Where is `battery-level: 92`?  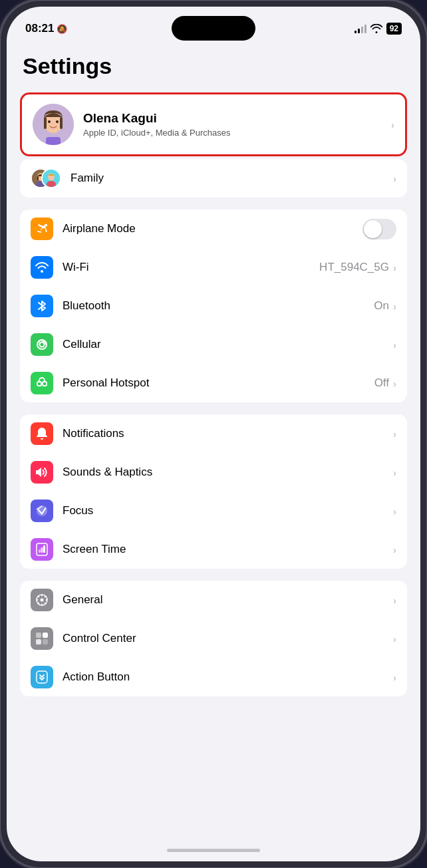 battery-level: 92 is located at coordinates (394, 29).